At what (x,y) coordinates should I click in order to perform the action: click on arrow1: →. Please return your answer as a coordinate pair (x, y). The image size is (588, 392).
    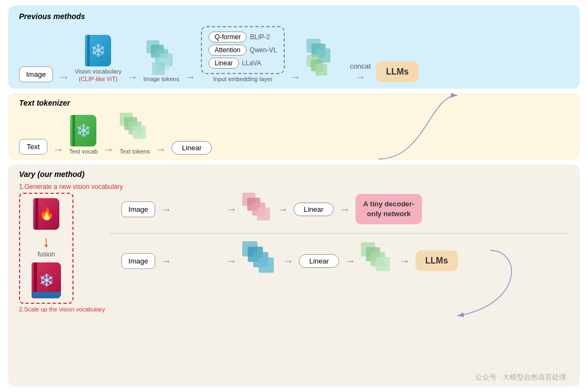
    Looking at the image, I should click on (64, 77).